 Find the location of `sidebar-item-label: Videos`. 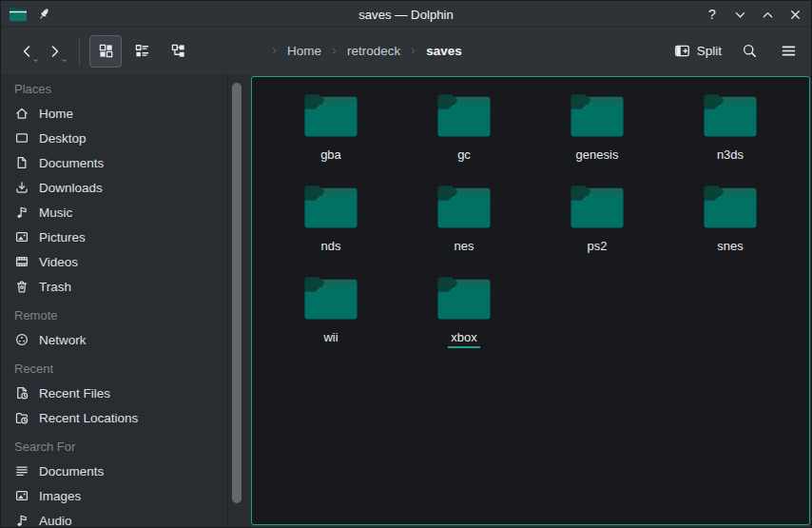

sidebar-item-label: Videos is located at coordinates (59, 263).